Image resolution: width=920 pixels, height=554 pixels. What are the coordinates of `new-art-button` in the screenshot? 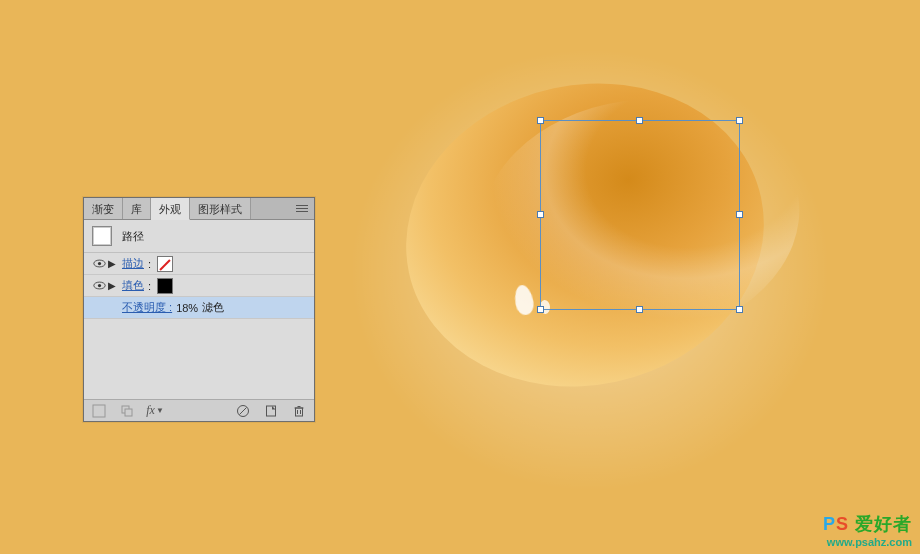 It's located at (99, 411).